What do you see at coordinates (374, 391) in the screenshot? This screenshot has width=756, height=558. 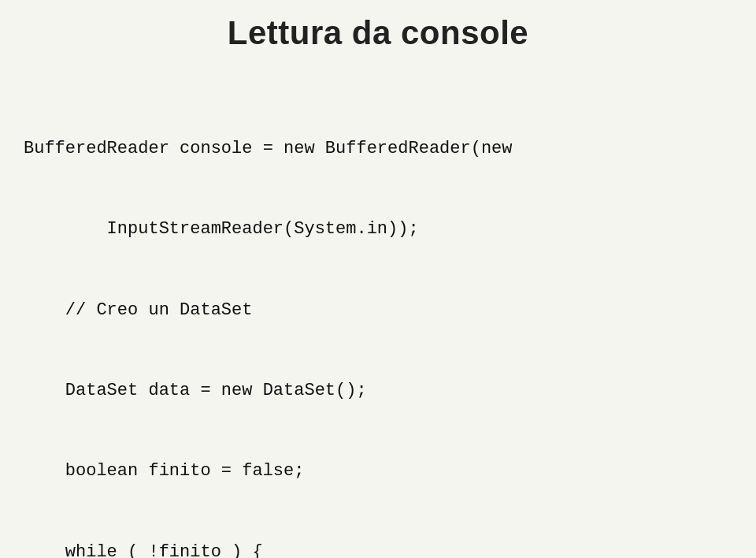 I see `code-line-4: DataSet data = new DataSet();` at bounding box center [374, 391].